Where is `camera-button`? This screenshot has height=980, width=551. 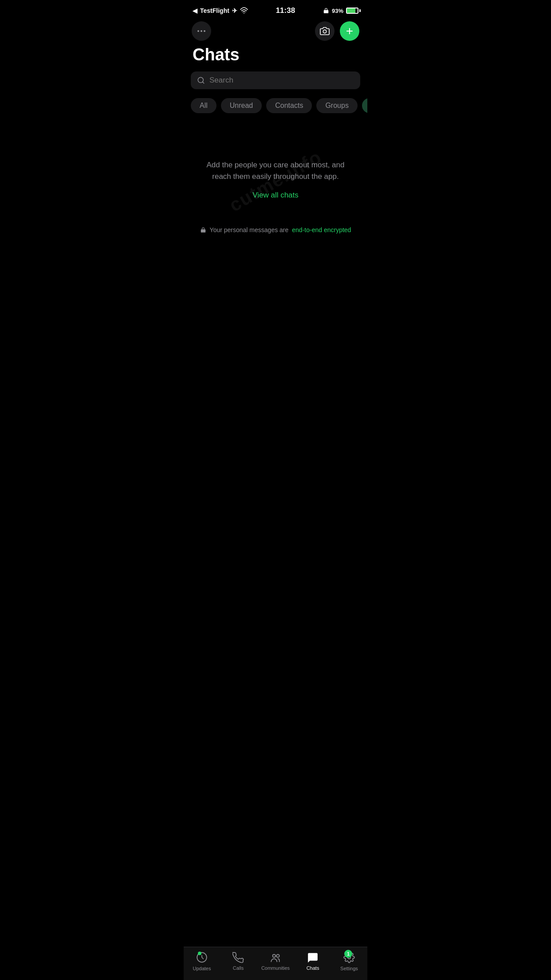 camera-button is located at coordinates (325, 31).